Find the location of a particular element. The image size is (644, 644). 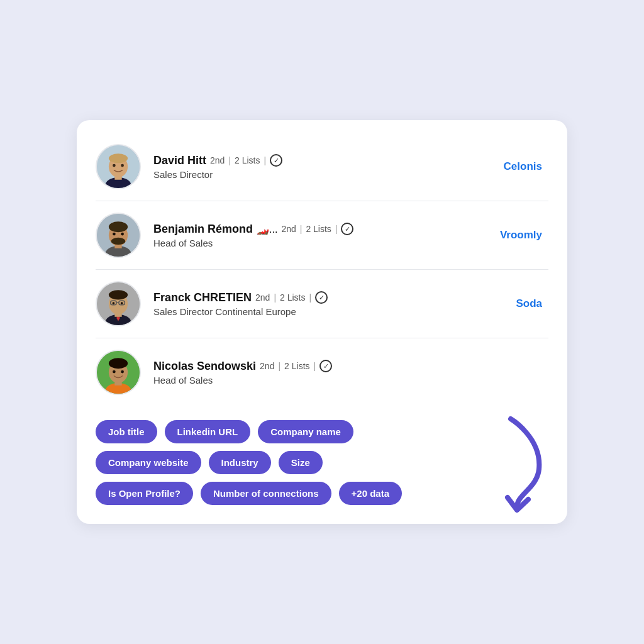

person-title: Sales Director Continental Europe is located at coordinates (335, 312).